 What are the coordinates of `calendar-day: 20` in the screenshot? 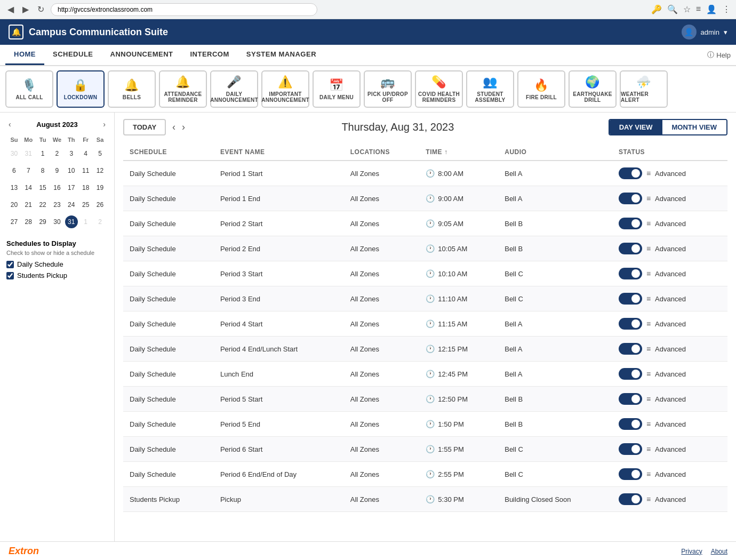 It's located at (14, 205).